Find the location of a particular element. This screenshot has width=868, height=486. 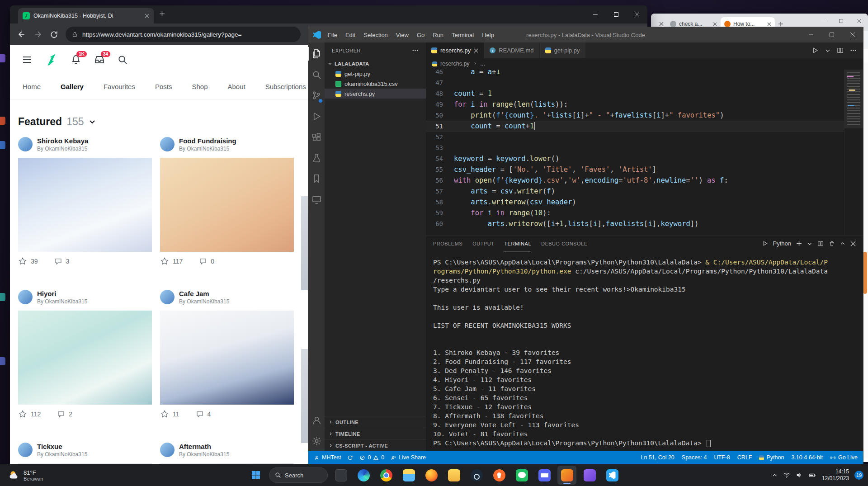

menu-help: Help is located at coordinates (488, 35).